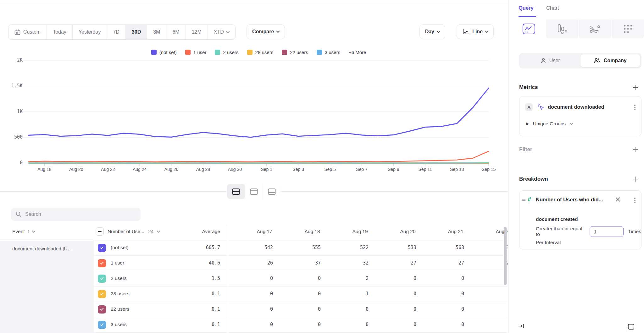 This screenshot has width=644, height=333. What do you see at coordinates (11, 112) in the screenshot?
I see `y-axis-tick: 1K` at bounding box center [11, 112].